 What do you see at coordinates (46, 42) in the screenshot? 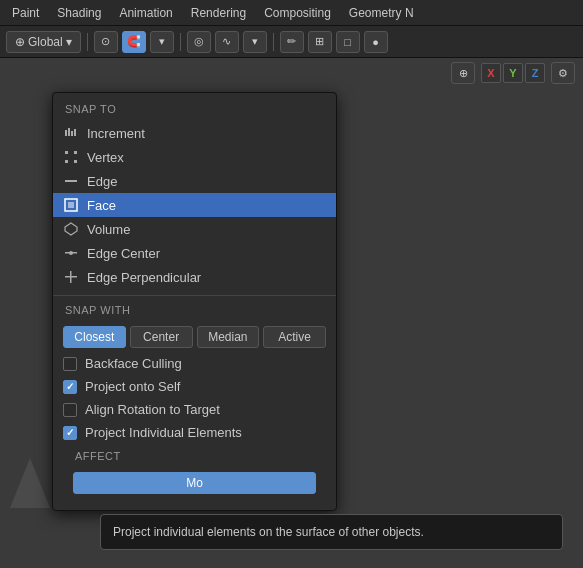
I see `transform-origin-label: Global` at bounding box center [46, 42].